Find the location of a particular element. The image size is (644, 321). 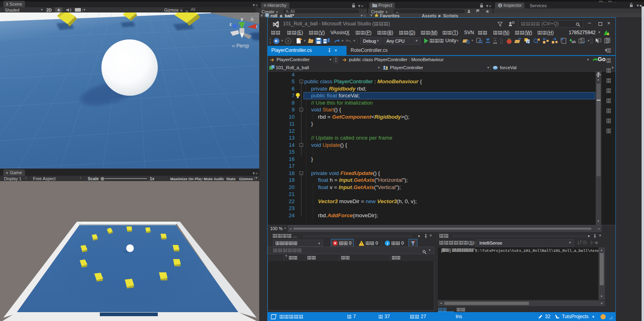

svg-text: abc is located at coordinates (574, 42).